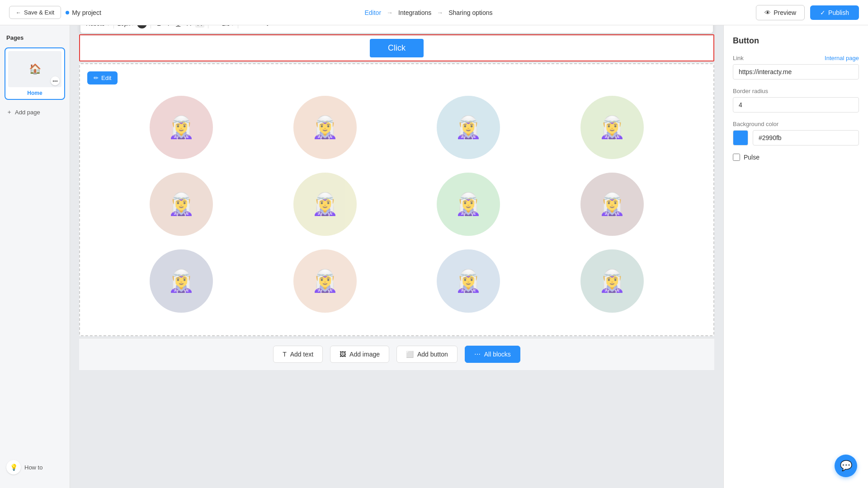  Describe the element at coordinates (35, 69) in the screenshot. I see `home-icon: 🏠` at that location.